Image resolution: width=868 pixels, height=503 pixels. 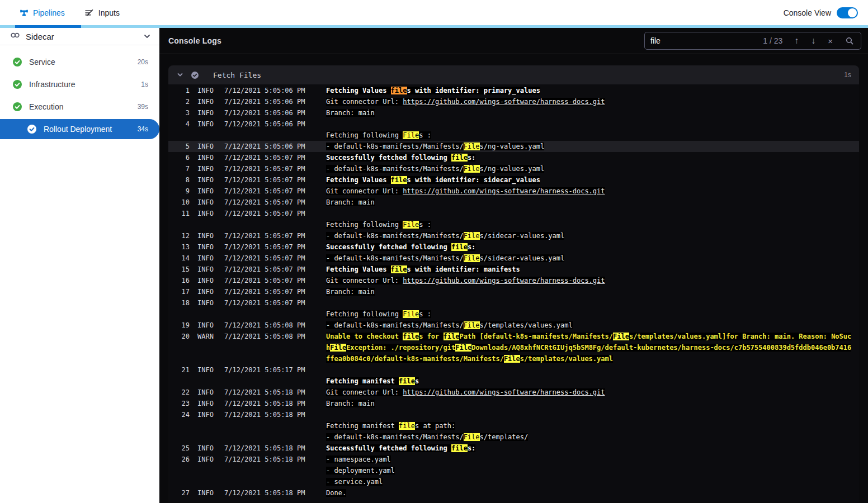 What do you see at coordinates (79, 62) in the screenshot?
I see `sidebar-step-service: Service20s` at bounding box center [79, 62].